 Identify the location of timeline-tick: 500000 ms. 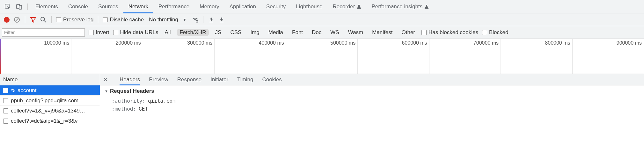
(343, 43).